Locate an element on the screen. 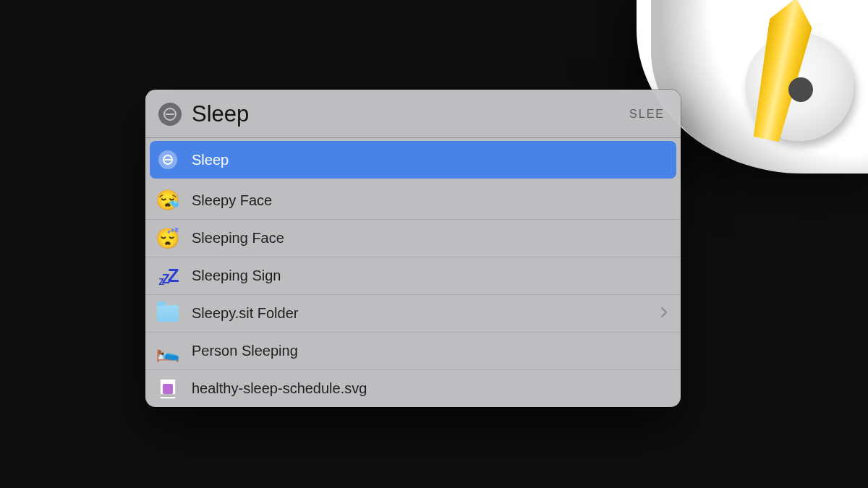  result-item: Sleepy.sit Folder is located at coordinates (413, 313).